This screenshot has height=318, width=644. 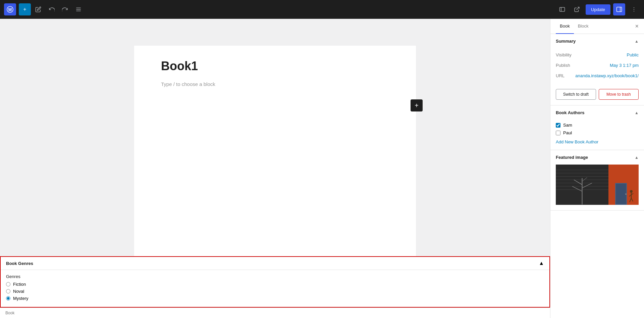 What do you see at coordinates (21, 298) in the screenshot?
I see `genre-mystery-label: Mystery` at bounding box center [21, 298].